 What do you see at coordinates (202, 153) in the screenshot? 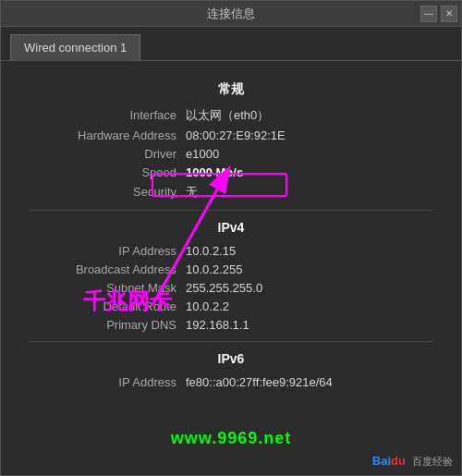
I see `value-driver: e1000` at bounding box center [202, 153].